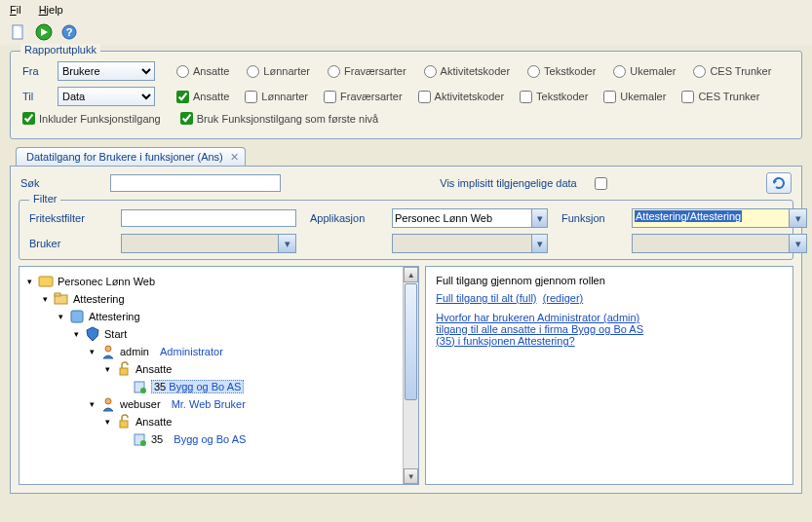 This screenshot has height=522, width=812. I want to click on til-combo: Data, so click(106, 96).